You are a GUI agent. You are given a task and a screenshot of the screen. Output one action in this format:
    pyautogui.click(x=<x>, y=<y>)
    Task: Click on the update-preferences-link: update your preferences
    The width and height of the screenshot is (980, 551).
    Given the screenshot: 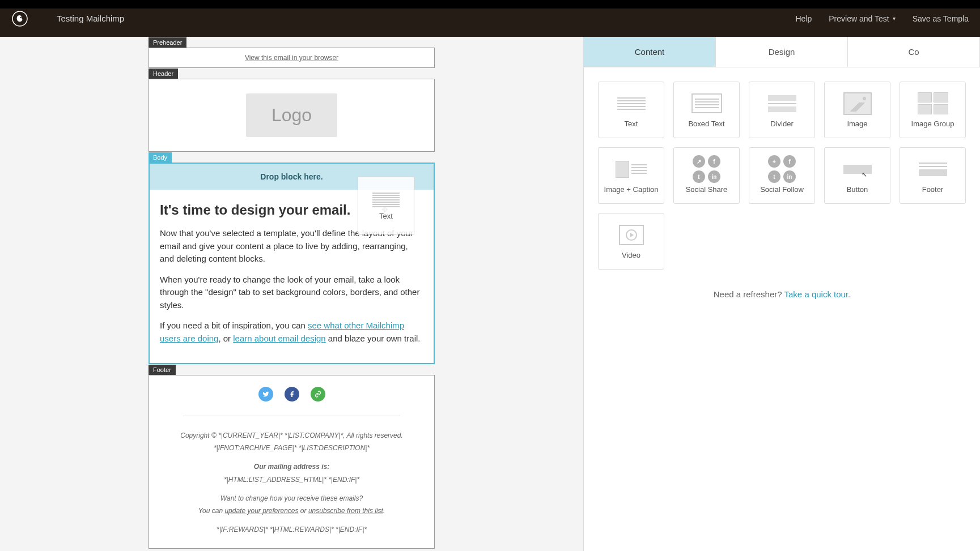 What is the action you would take?
    pyautogui.click(x=261, y=511)
    